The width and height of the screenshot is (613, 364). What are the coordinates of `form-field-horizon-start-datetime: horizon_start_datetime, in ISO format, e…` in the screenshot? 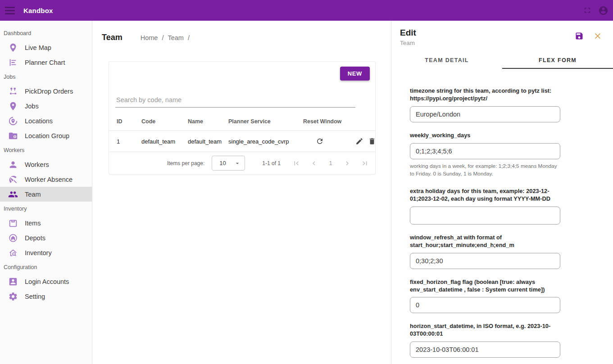 It's located at (485, 340).